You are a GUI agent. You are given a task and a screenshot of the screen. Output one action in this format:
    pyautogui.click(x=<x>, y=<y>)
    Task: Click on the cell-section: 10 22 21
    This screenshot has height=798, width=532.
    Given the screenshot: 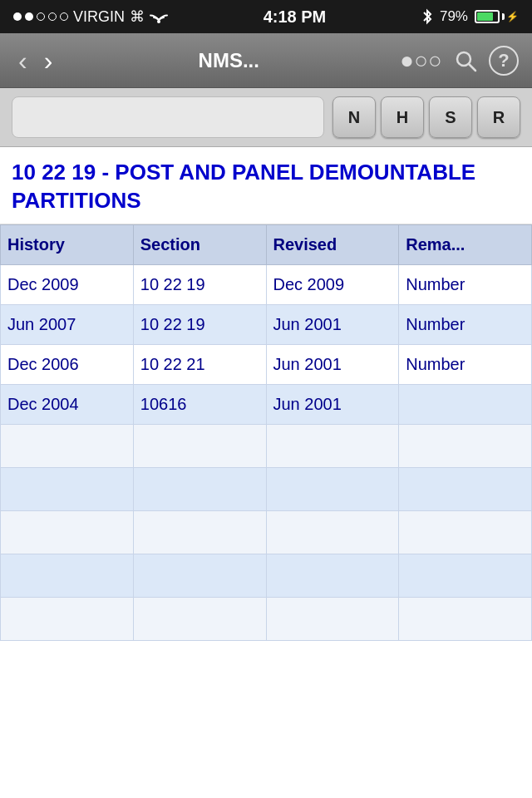 What is the action you would take?
    pyautogui.click(x=200, y=364)
    